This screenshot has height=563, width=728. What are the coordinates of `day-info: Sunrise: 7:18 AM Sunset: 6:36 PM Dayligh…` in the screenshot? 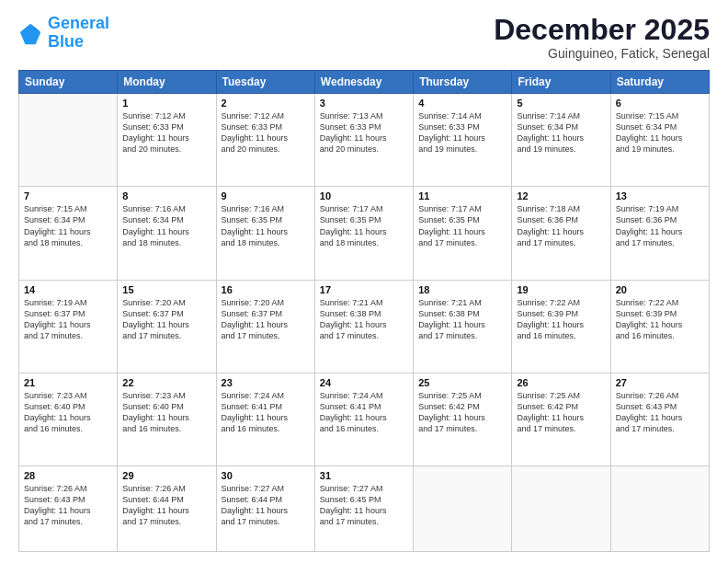 It's located at (561, 226).